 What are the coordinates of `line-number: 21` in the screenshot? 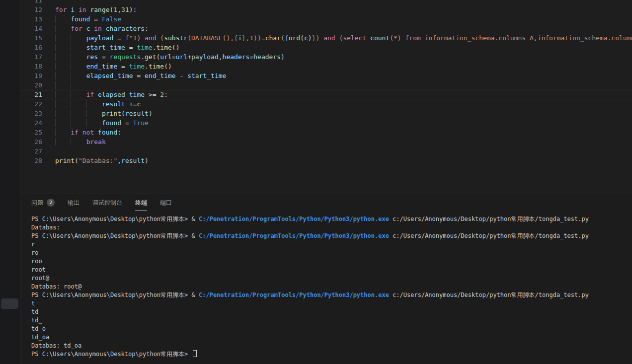 It's located at (31, 94).